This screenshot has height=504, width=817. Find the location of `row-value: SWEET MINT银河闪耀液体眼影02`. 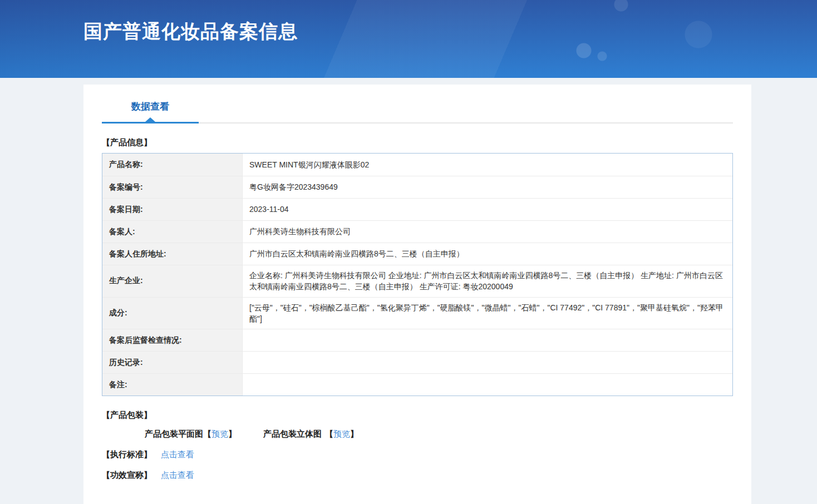

row-value: SWEET MINT银河闪耀液体眼影02 is located at coordinates (488, 165).